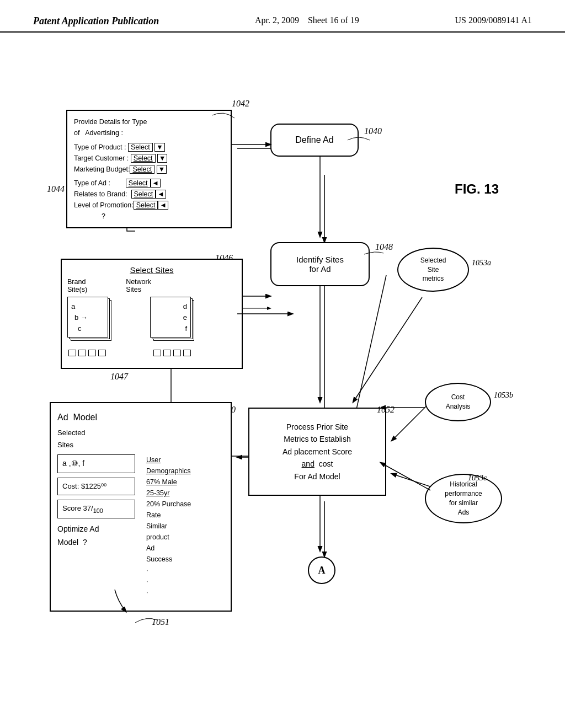 The image size is (565, 728). I want to click on select-sites-title: Select Sites, so click(152, 270).